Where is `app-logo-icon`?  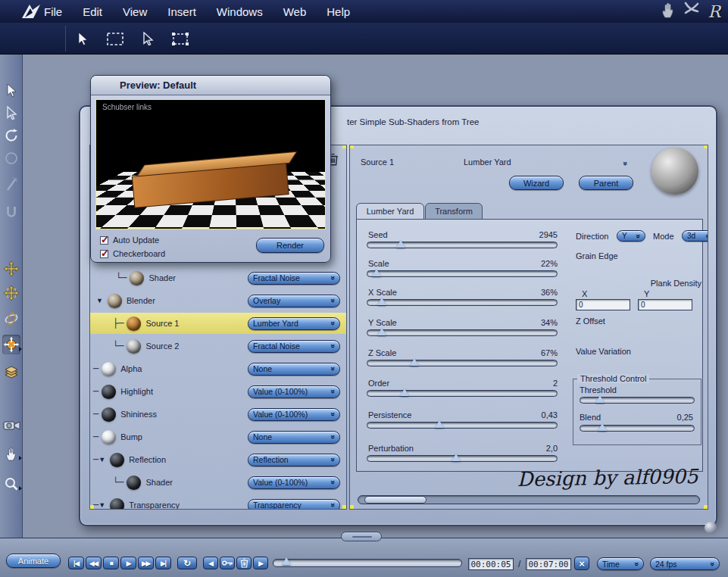
app-logo-icon is located at coordinates (31, 13).